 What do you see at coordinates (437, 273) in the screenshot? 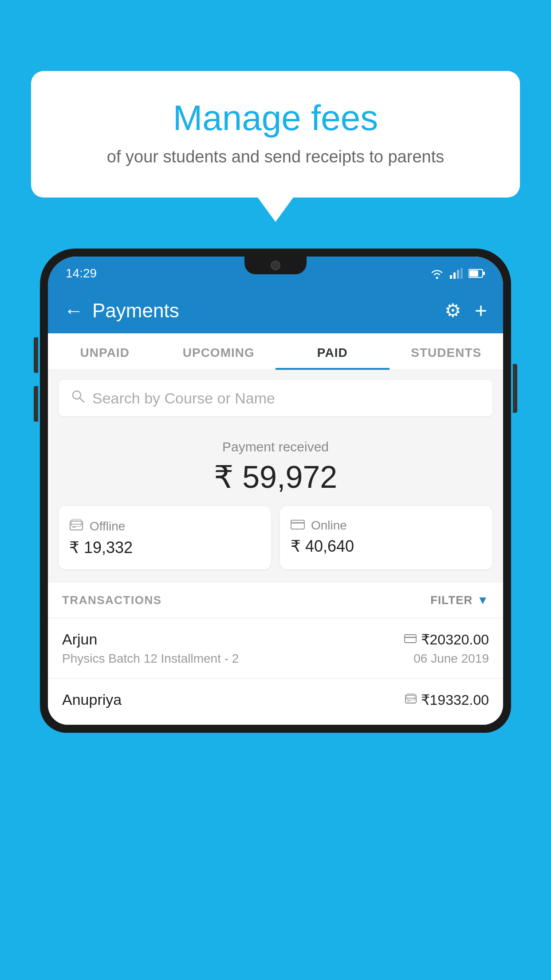
I see `wifi-icon` at bounding box center [437, 273].